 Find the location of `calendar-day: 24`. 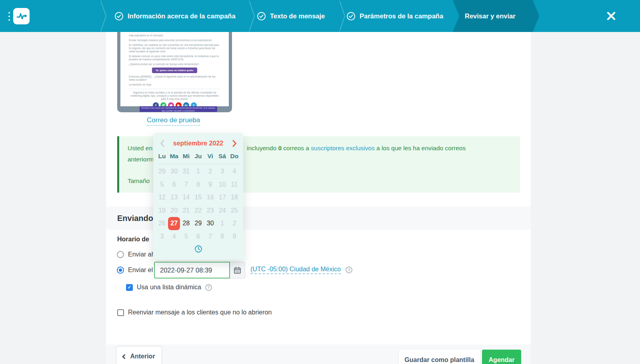

calendar-day: 24 is located at coordinates (222, 211).